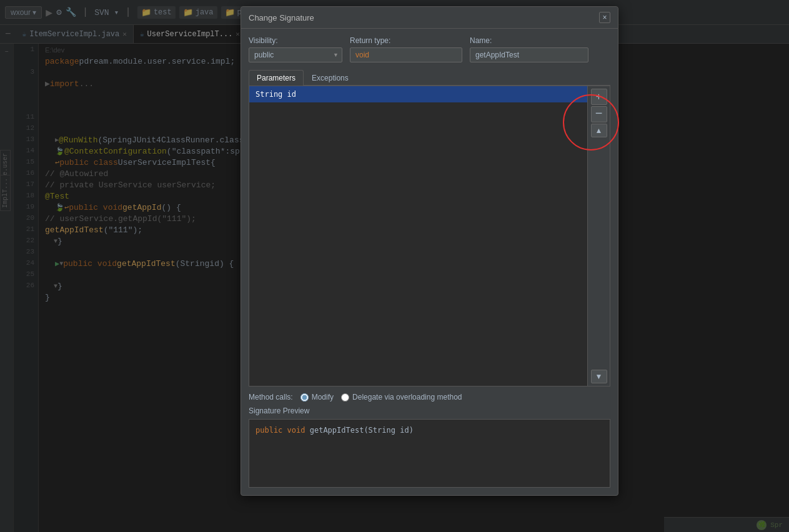  Describe the element at coordinates (276, 77) in the screenshot. I see `tab-parameters: Parameters` at that location.